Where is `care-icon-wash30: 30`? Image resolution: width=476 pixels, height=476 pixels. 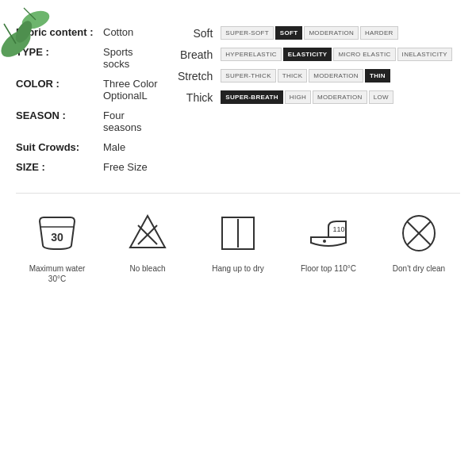
care-icon-wash30: 30 is located at coordinates (57, 233).